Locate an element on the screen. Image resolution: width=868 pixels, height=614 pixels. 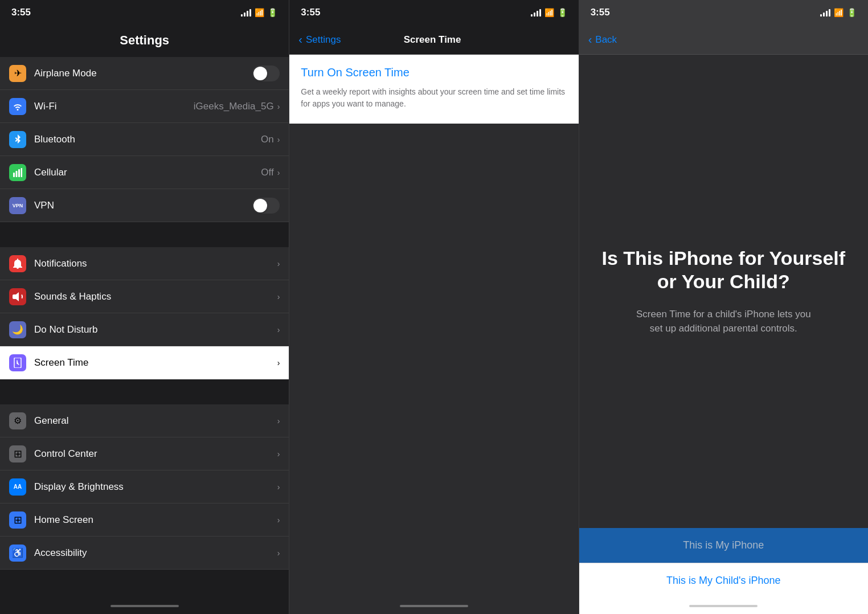
battery-icon-2: 🔋 is located at coordinates (563, 13).